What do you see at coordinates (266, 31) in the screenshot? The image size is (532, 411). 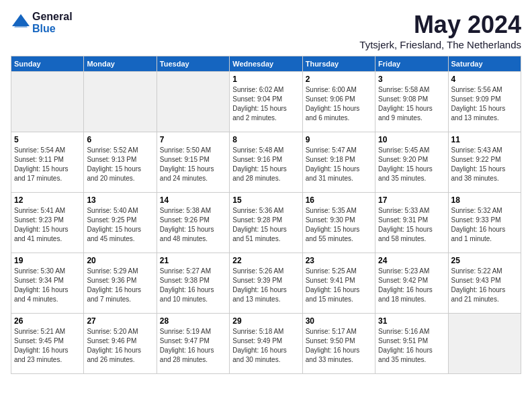 I see `page-header: General Blue May 2024 Tytsjerk, Frieslan…` at bounding box center [266, 31].